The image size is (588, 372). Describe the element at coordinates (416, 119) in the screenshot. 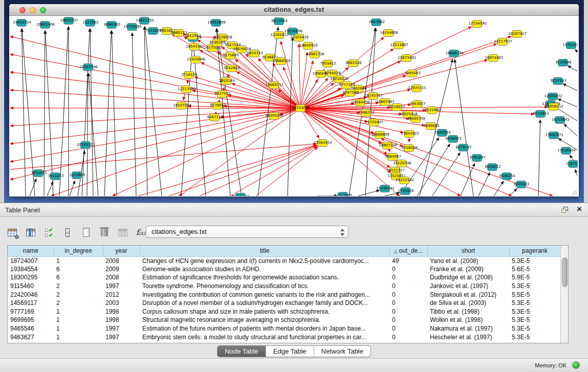

I see `network-node: 16495759` at that location.